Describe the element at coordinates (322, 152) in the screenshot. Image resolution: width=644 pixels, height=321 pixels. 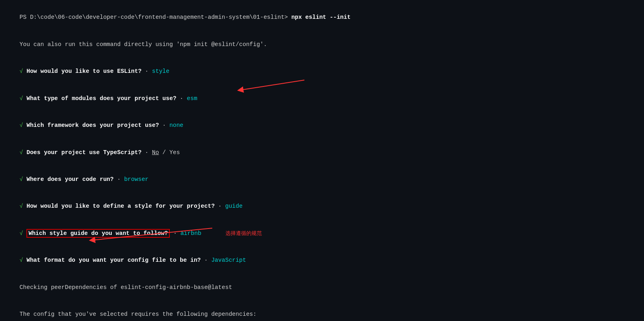
I see `terminal-line-6: √ Does your project use TypeScript? · No…` at that location.